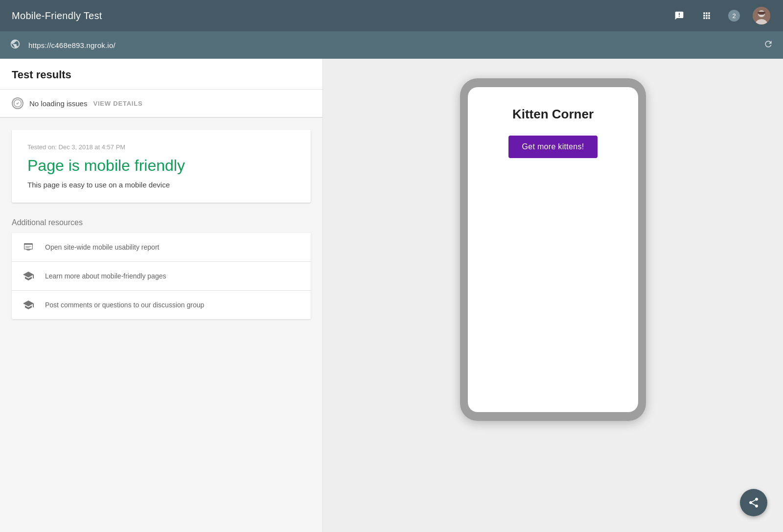 The image size is (783, 532). What do you see at coordinates (754, 503) in the screenshot?
I see `share-fab` at bounding box center [754, 503].